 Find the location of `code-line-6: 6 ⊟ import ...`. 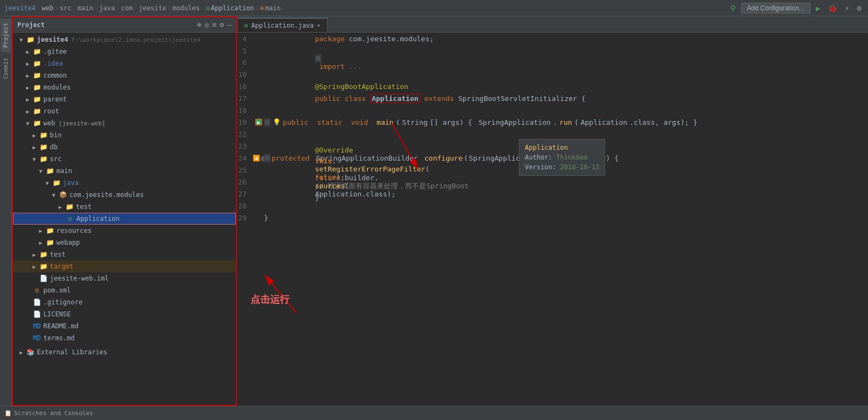

code-line-6: 6 ⊟ import ... is located at coordinates (467, 62).